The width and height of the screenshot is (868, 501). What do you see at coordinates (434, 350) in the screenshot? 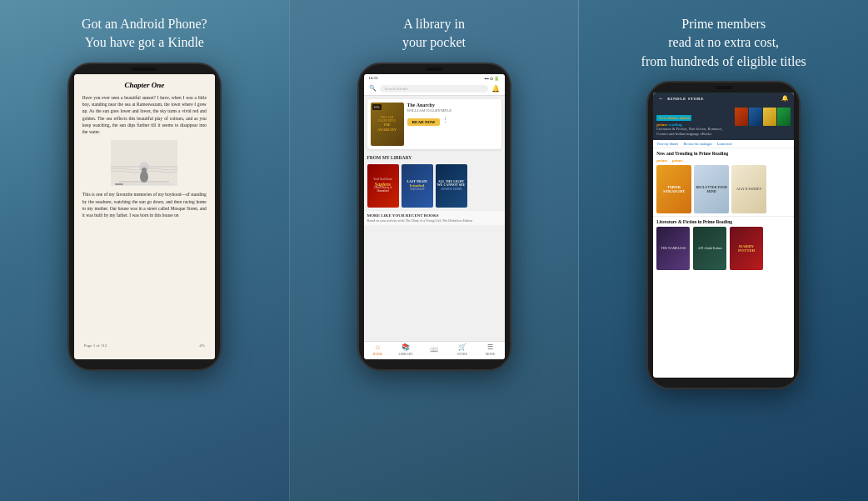
I see `nav-reading: 📖` at bounding box center [434, 350].